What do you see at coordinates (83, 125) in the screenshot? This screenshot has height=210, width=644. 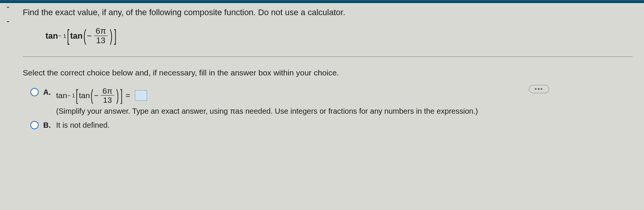 I see `choice-b-text: It is not defined.` at bounding box center [83, 125].